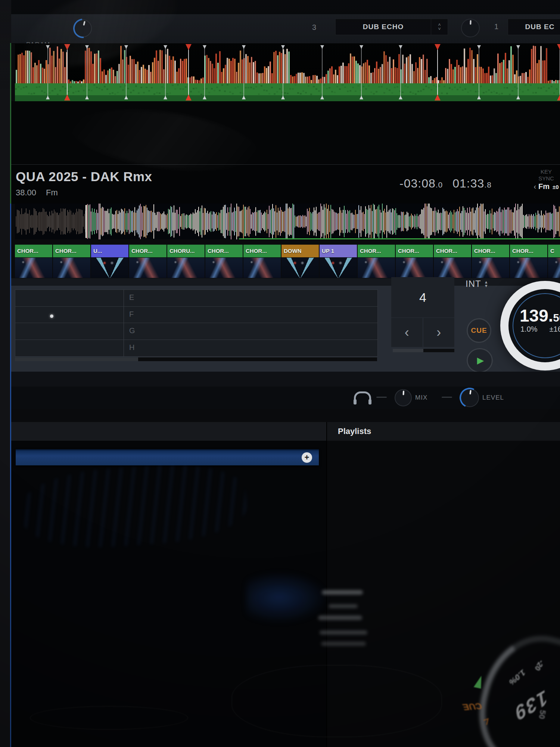 This screenshot has height=747, width=560. What do you see at coordinates (131, 297) in the screenshot?
I see `loop-slot-label: E` at bounding box center [131, 297].